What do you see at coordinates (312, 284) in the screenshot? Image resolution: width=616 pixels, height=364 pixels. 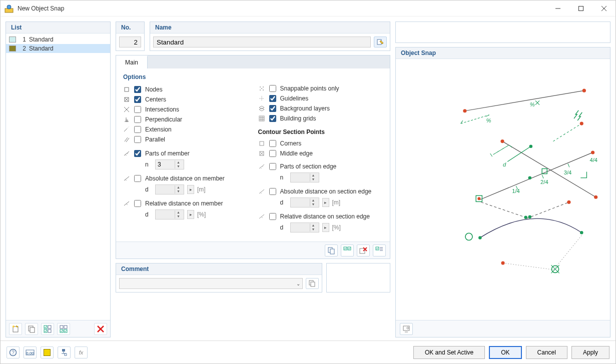 I see `library-button` at bounding box center [312, 284].